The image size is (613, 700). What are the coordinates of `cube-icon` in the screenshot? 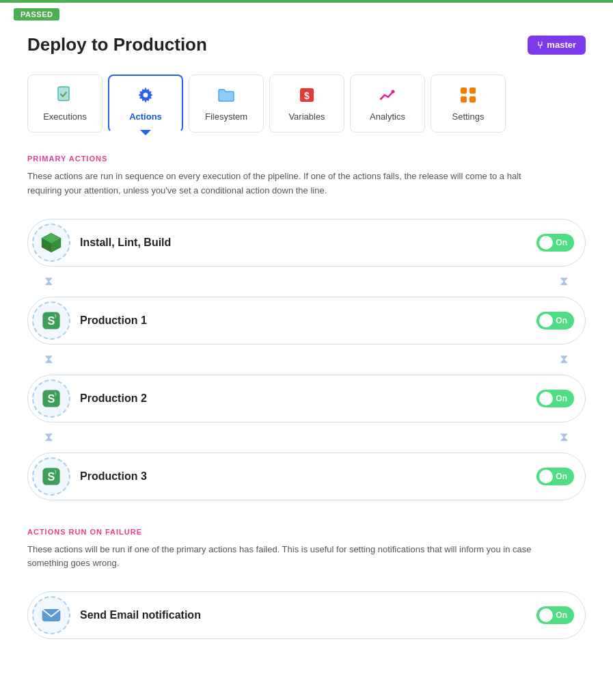 It's located at (51, 243).